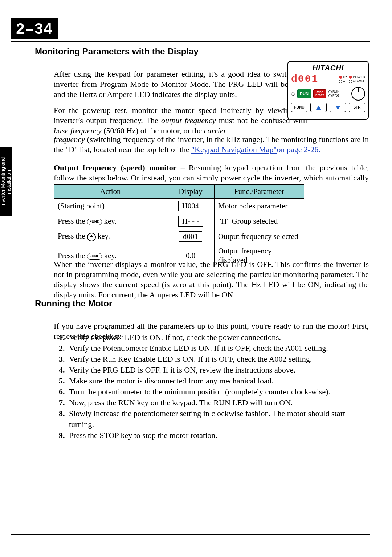 Image resolution: width=392 pixels, height=557 pixels. Describe the element at coordinates (320, 94) in the screenshot. I see `stop-reset-button: STOP RESET` at that location.